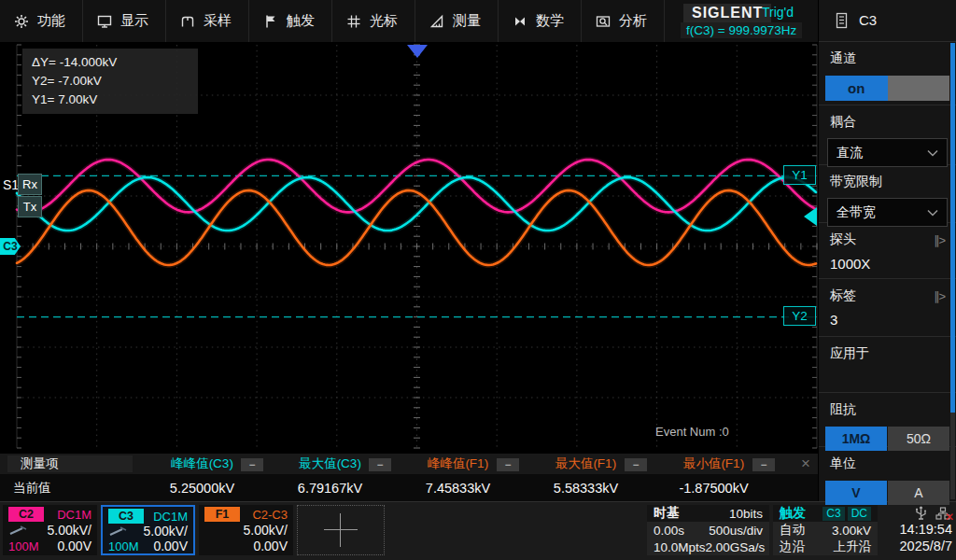 The width and height of the screenshot is (956, 560). Describe the element at coordinates (330, 488) in the screenshot. I see `measure-value: 6.79167kV` at that location.